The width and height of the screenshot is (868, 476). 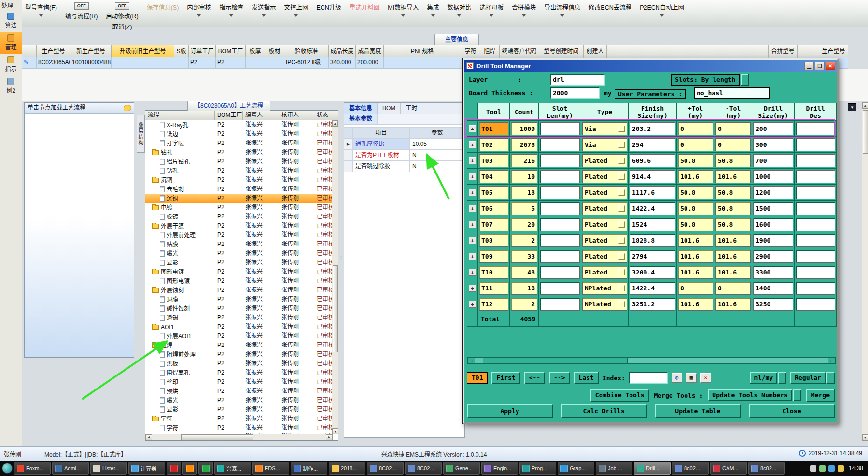 What do you see at coordinates (562, 7) in the screenshot?
I see `menu-item: 导出流程信息` at bounding box center [562, 7].